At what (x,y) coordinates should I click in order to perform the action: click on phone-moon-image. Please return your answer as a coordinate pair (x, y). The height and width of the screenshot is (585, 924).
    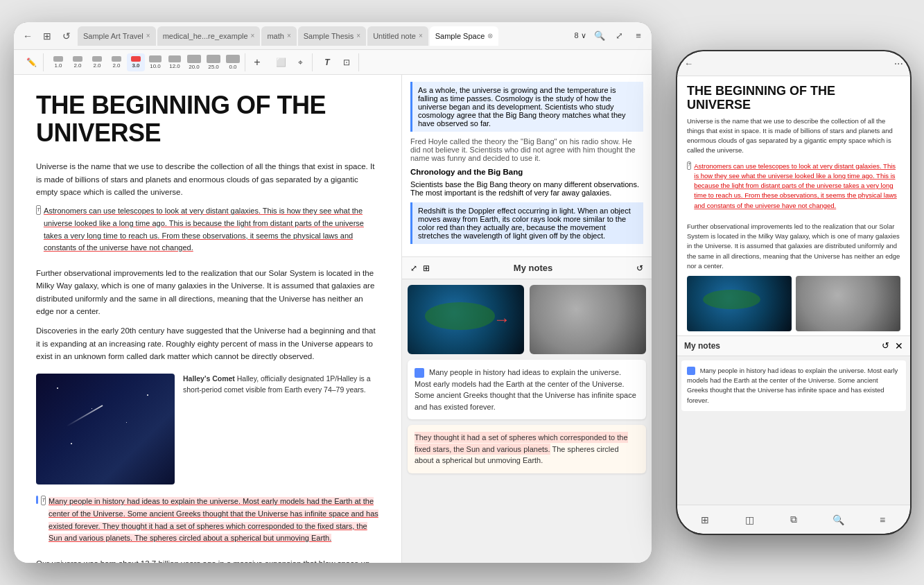
    Looking at the image, I should click on (848, 304).